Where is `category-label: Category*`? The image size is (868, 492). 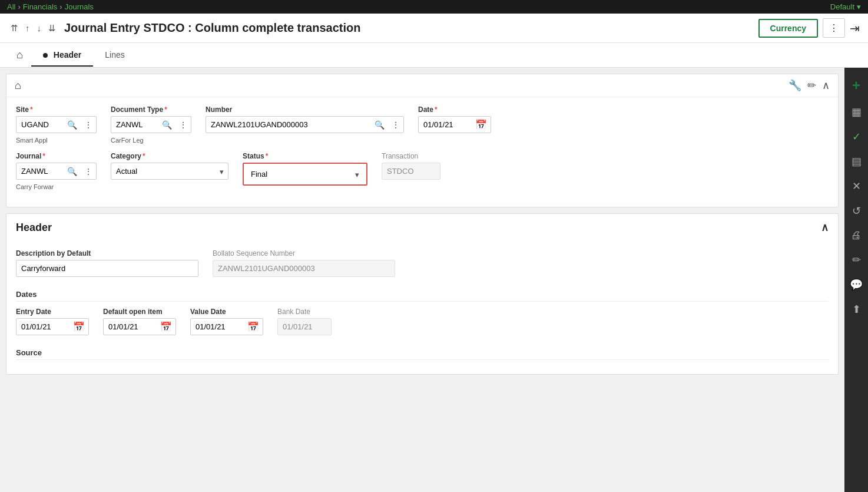
category-label: Category* is located at coordinates (170, 156).